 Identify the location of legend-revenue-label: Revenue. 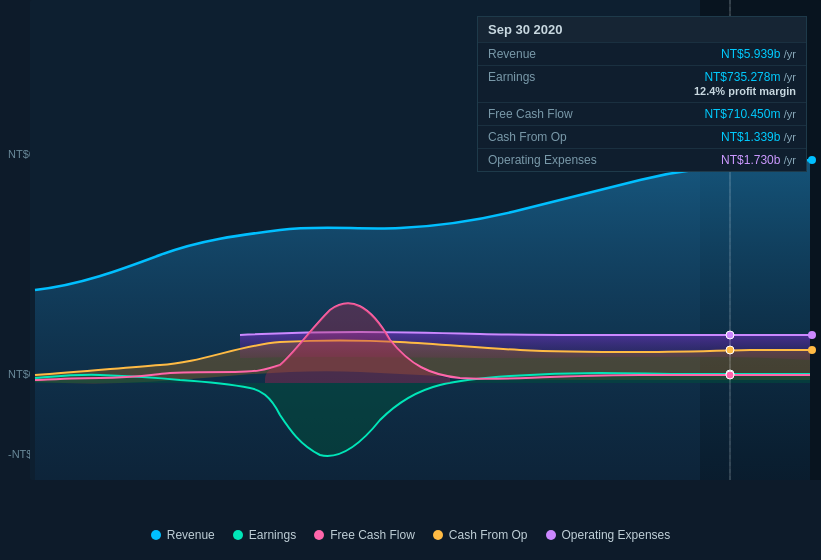
(191, 535).